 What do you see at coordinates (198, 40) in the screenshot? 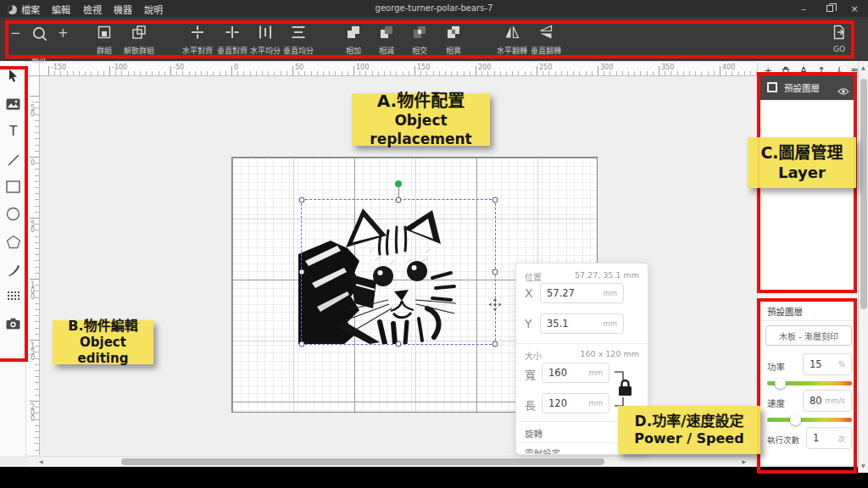
I see `align-horizontal-button: 水平對齊` at bounding box center [198, 40].